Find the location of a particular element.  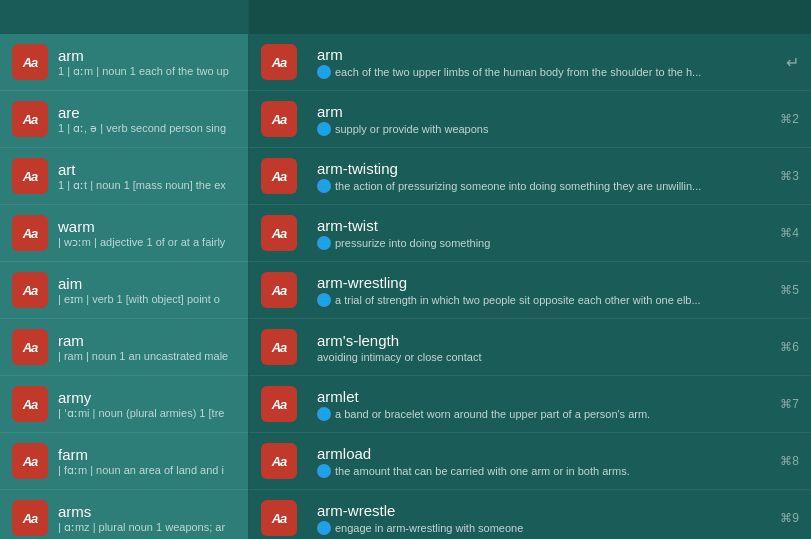

shortcut-badge: ⌘7 is located at coordinates (790, 404).